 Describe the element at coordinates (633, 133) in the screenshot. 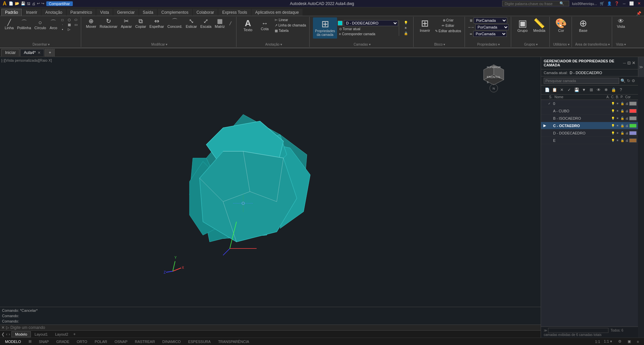

I see `layer-color-dod` at that location.